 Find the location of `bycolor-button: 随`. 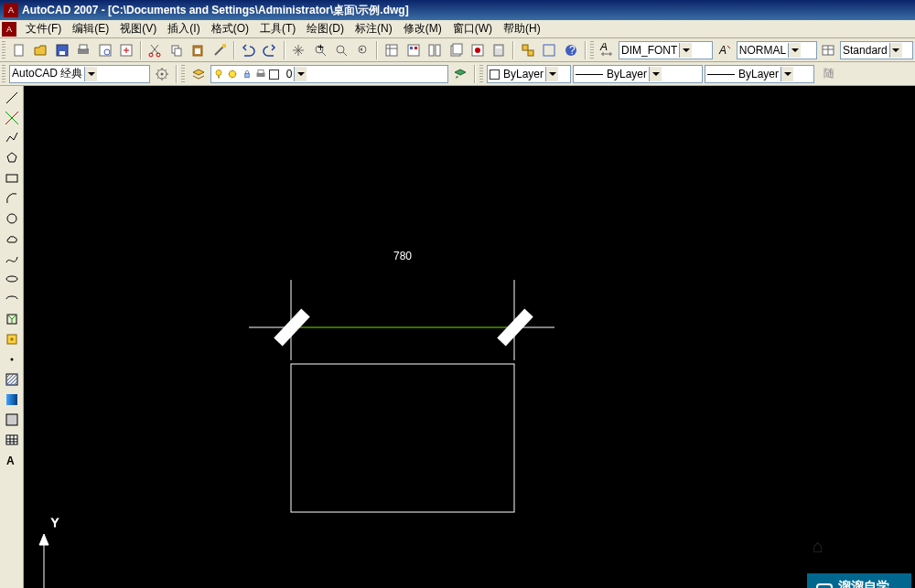

bycolor-button: 随 is located at coordinates (829, 74).